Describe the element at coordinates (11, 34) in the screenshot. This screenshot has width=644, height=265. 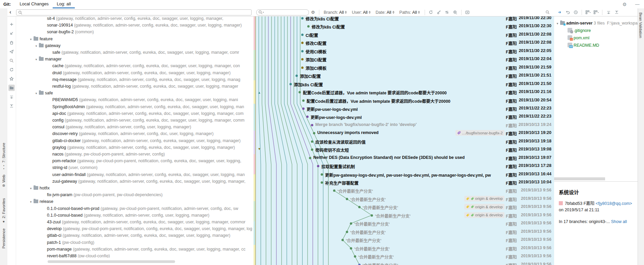
I see `show-diff-button` at that location.